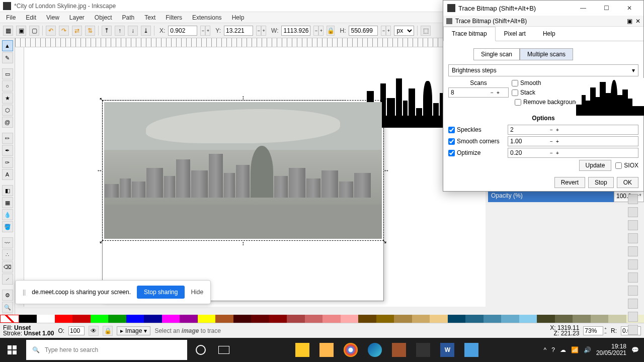  I want to click on taskbar-edge, so click(375, 350).